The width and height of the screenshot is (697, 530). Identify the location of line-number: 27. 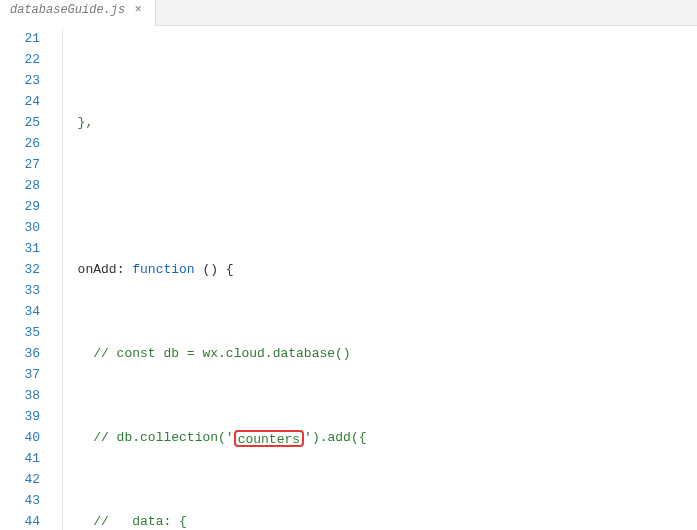
(20, 164).